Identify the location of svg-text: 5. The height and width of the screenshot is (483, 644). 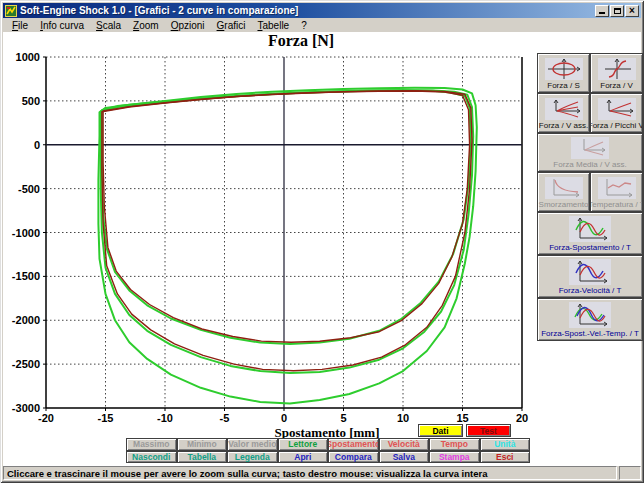
(343, 418).